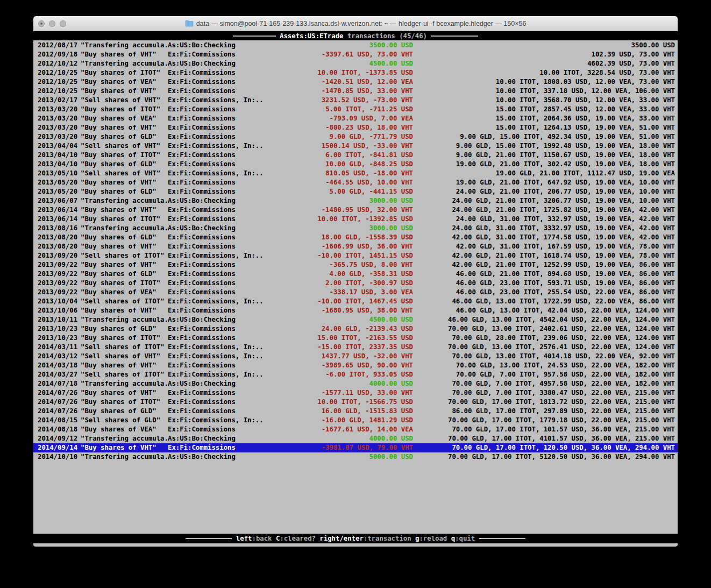  What do you see at coordinates (57, 55) in the screenshot?
I see `transaction-date: 2012/09/18` at bounding box center [57, 55].